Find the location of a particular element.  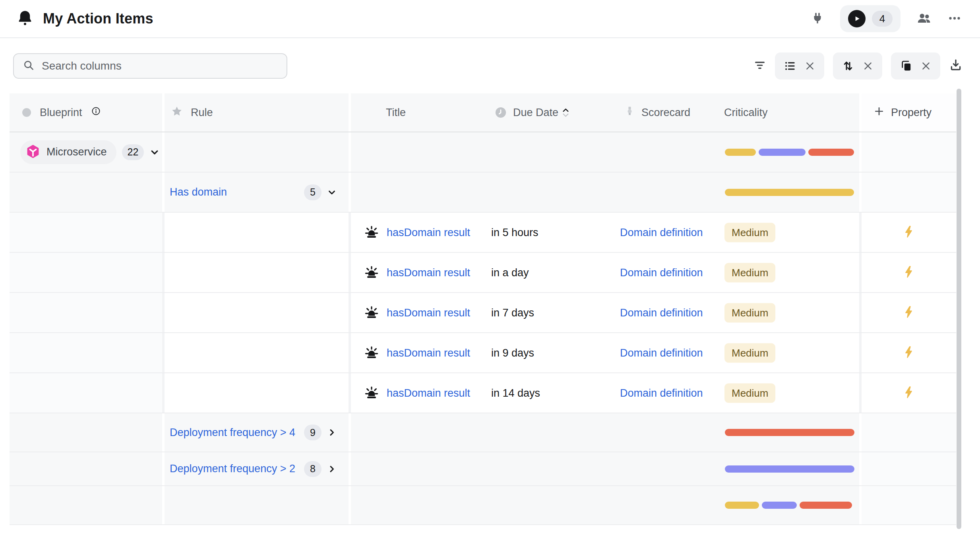

group-count-badge: 9 is located at coordinates (313, 432).